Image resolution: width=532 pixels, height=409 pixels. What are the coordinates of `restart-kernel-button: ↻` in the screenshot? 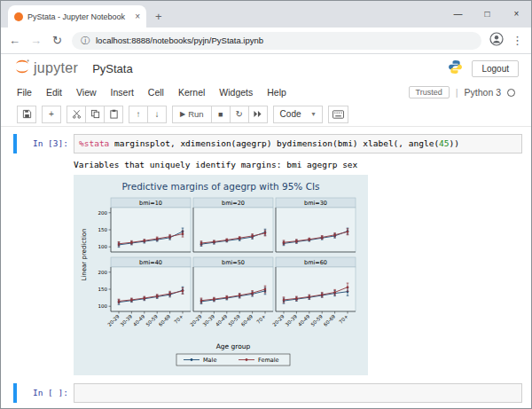 It's located at (239, 114).